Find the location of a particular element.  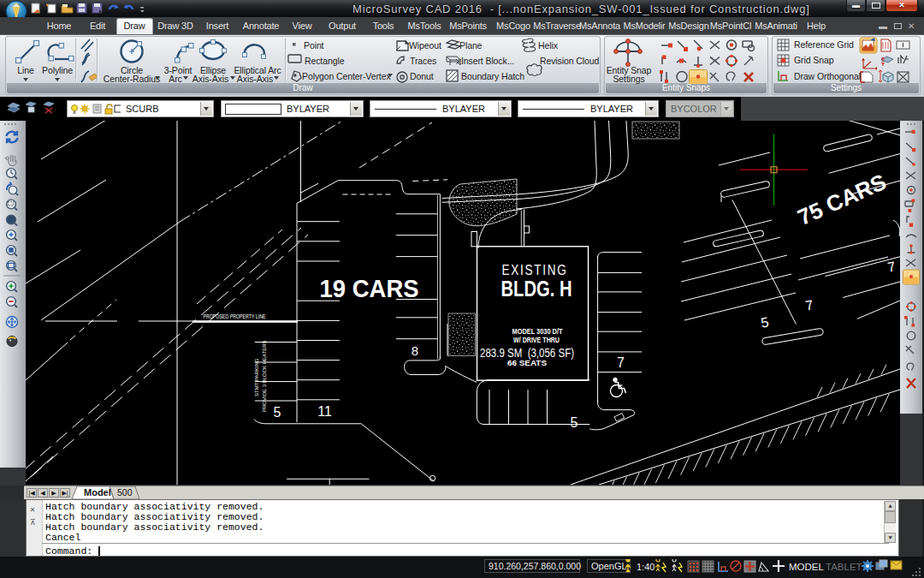

svg-text: PROPOSED PROPERTY LINE is located at coordinates (235, 317).